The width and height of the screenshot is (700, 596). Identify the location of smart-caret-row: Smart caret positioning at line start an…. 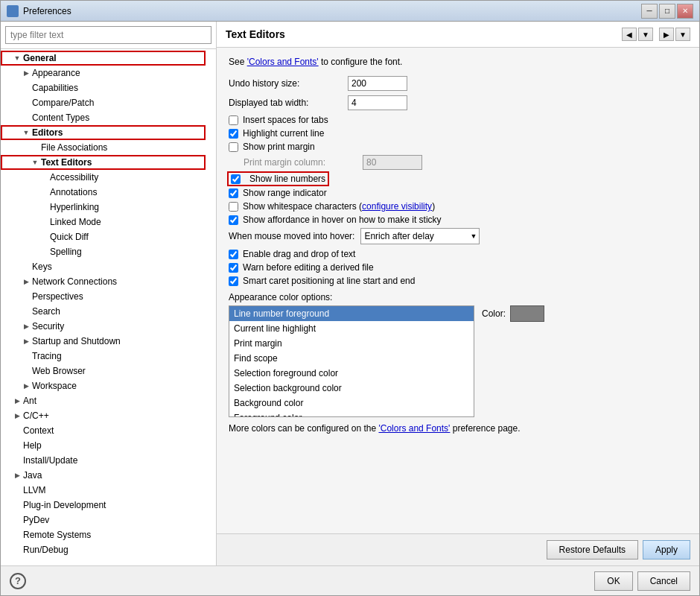
(458, 281).